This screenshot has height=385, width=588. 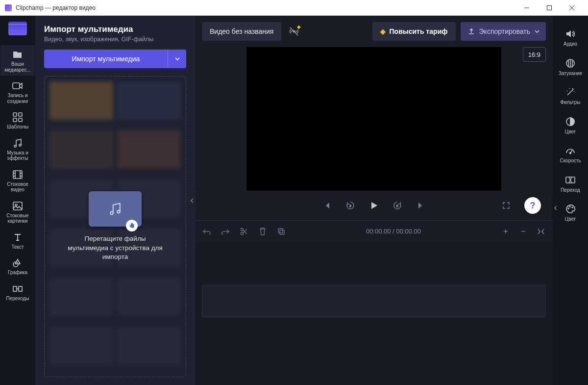 I want to click on help-button: ?, so click(x=533, y=205).